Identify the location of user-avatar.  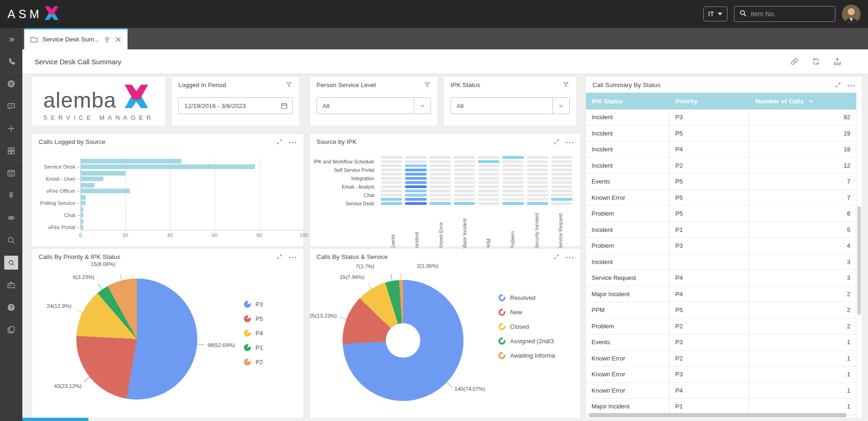
(851, 14).